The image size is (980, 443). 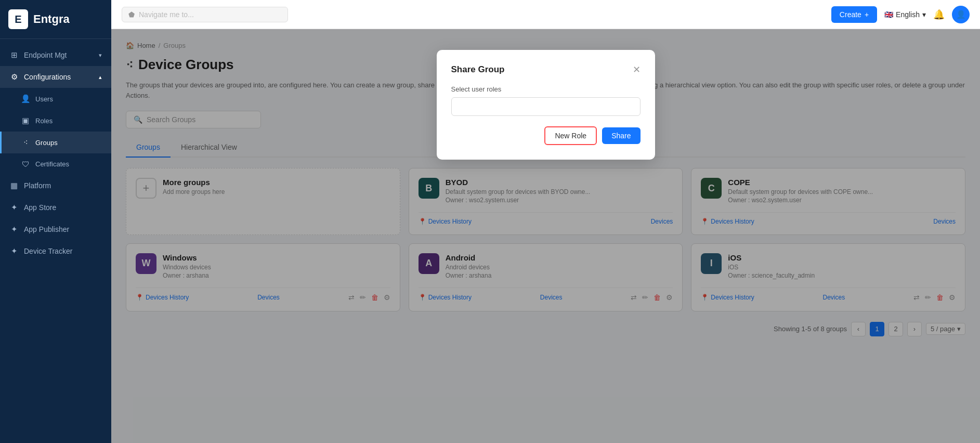 What do you see at coordinates (636, 70) in the screenshot?
I see `modal-close-button: ✕` at bounding box center [636, 70].